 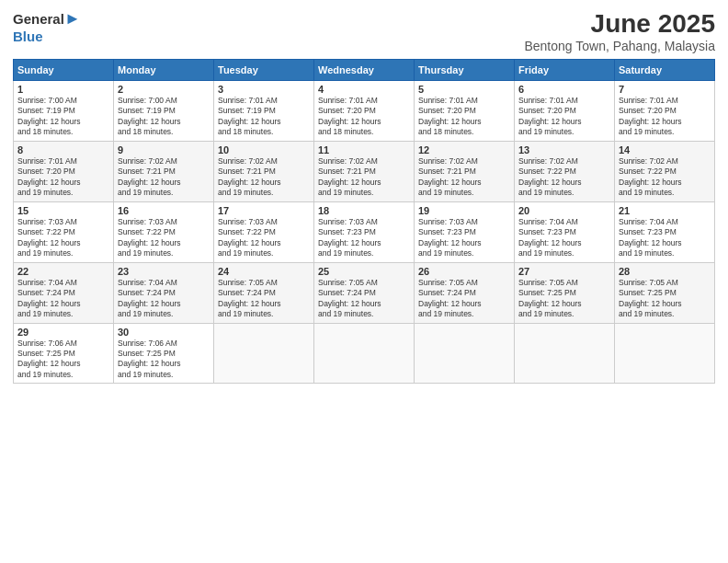 I want to click on day-of-week-header: Sunday, so click(x=64, y=70).